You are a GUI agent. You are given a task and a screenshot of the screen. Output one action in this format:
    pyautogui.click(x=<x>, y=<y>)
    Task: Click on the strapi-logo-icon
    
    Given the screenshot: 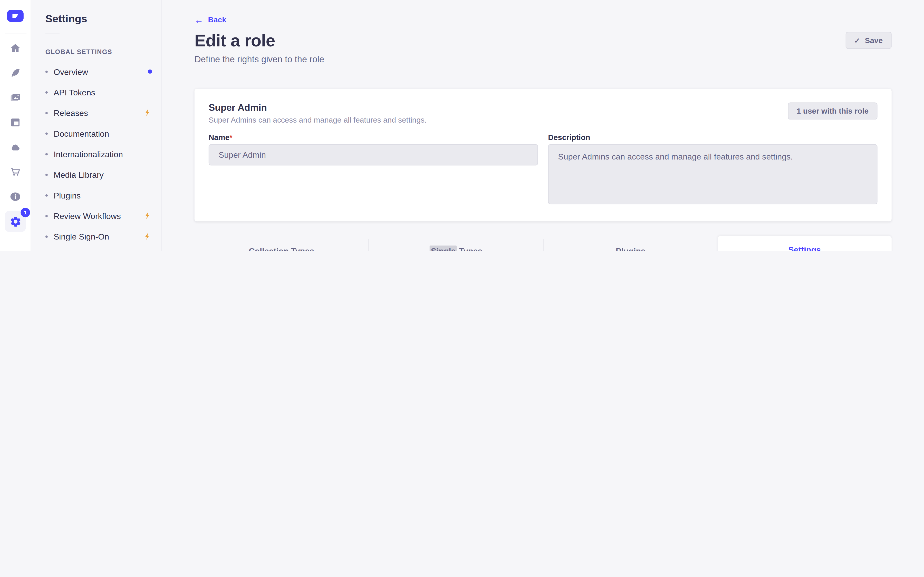 What is the action you would take?
    pyautogui.click(x=15, y=16)
    